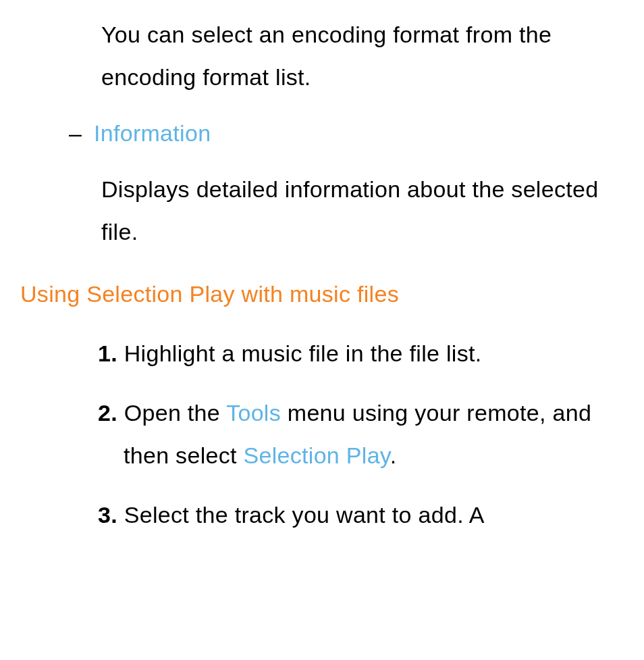 This screenshot has height=660, width=644. I want to click on encoding-format-paragraph: You can select an encoding format from t…, so click(322, 56).